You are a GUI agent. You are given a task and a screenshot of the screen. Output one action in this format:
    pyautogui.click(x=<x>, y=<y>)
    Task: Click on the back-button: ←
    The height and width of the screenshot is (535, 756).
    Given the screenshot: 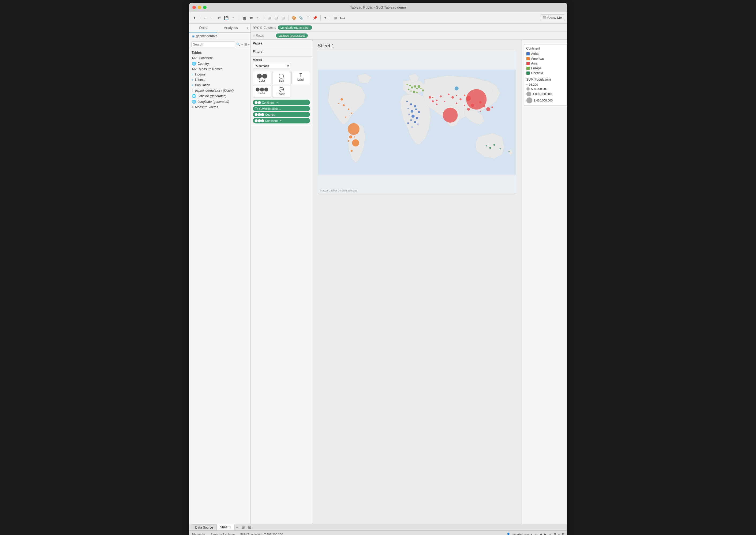 What is the action you would take?
    pyautogui.click(x=206, y=18)
    